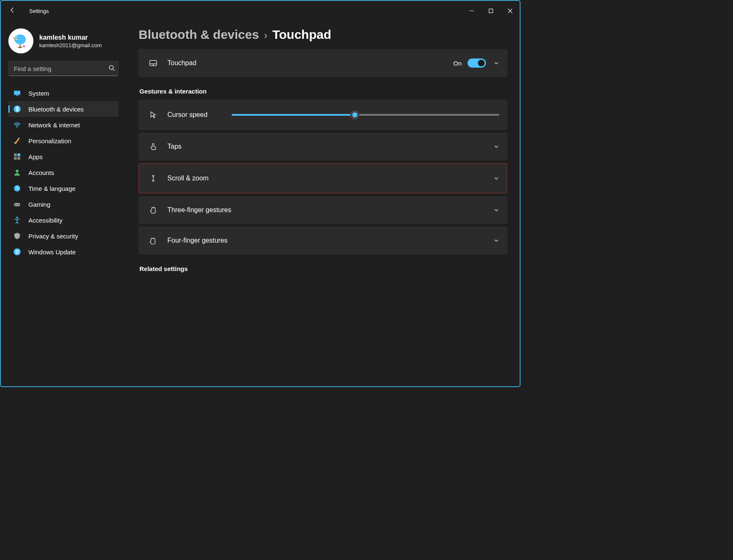 This screenshot has height=560, width=733. I want to click on sidebar-item-time-language: Time & language, so click(63, 188).